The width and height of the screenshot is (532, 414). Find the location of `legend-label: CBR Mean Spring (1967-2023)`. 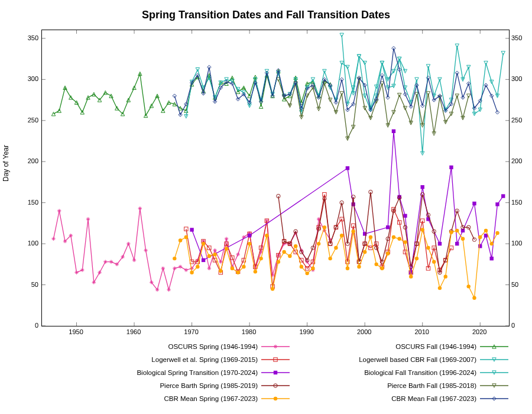

legend-label: CBR Mean Spring (1967-2023) is located at coordinates (213, 399).